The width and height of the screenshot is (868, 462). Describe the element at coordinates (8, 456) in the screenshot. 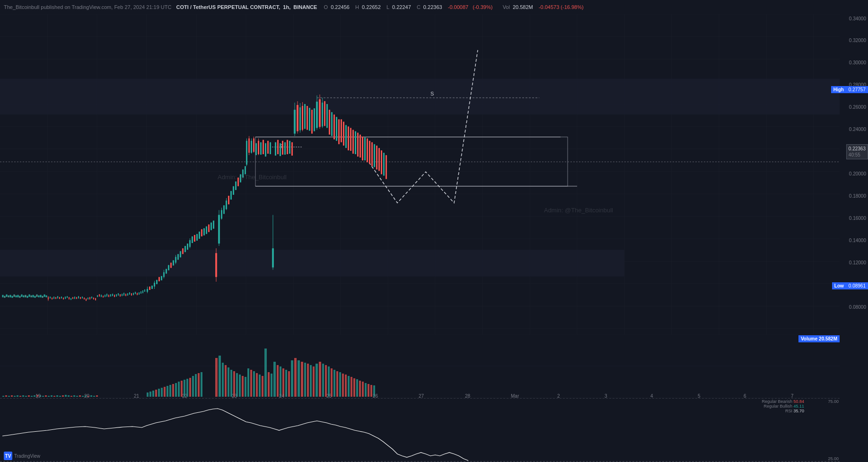

I see `tv-icon: TV` at that location.